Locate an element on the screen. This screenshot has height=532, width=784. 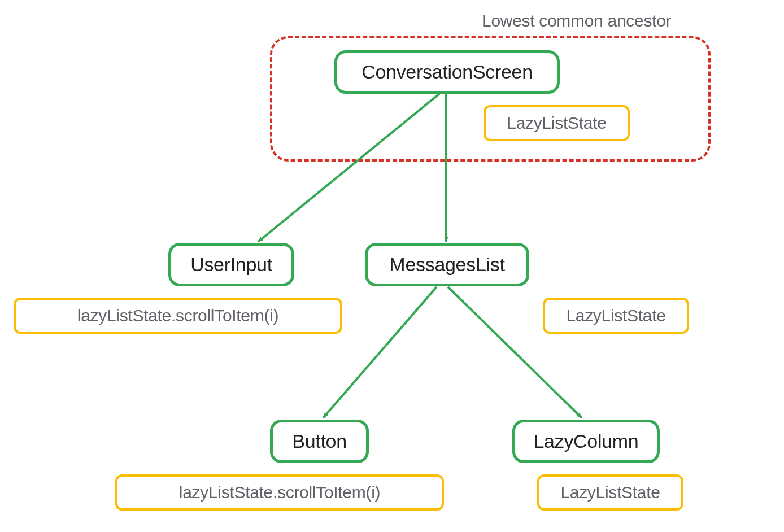
node-button: Button is located at coordinates (320, 442).